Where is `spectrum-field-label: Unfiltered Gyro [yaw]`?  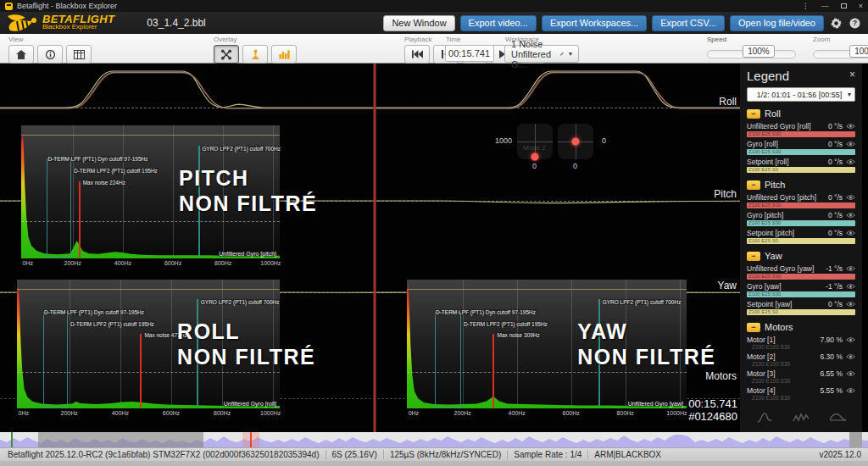
spectrum-field-label: Unfiltered Gyro [yaw] is located at coordinates (656, 403).